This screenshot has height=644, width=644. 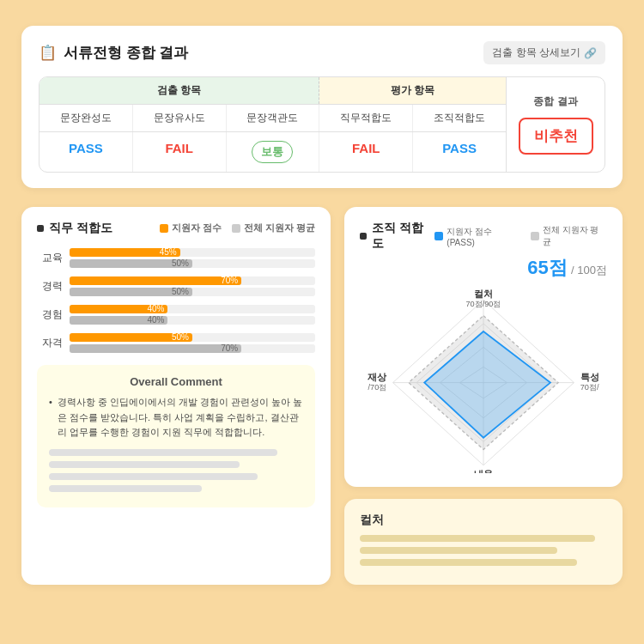 What do you see at coordinates (483, 550) in the screenshot?
I see `mini-lines` at bounding box center [483, 550].